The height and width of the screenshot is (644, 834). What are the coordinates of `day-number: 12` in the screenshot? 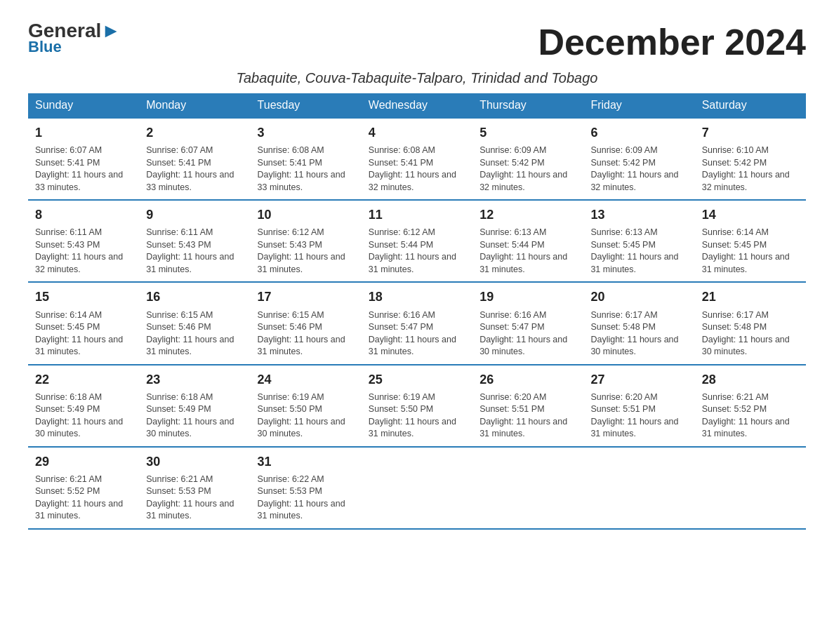 It's located at (528, 215).